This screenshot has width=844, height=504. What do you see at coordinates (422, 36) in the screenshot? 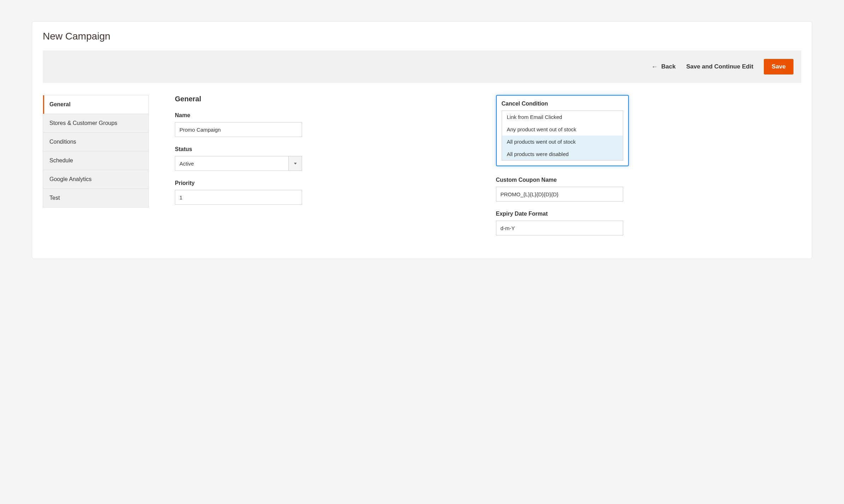
I see `page-title: New Campaign` at bounding box center [422, 36].